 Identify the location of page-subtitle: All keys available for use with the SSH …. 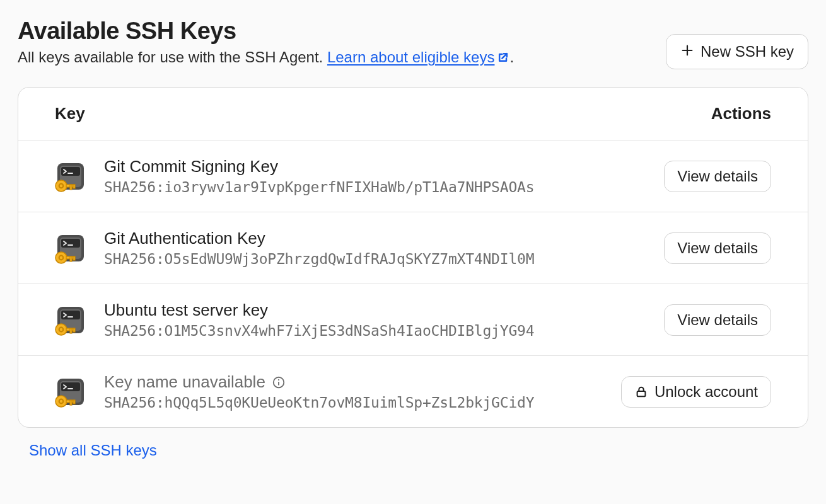
(266, 57).